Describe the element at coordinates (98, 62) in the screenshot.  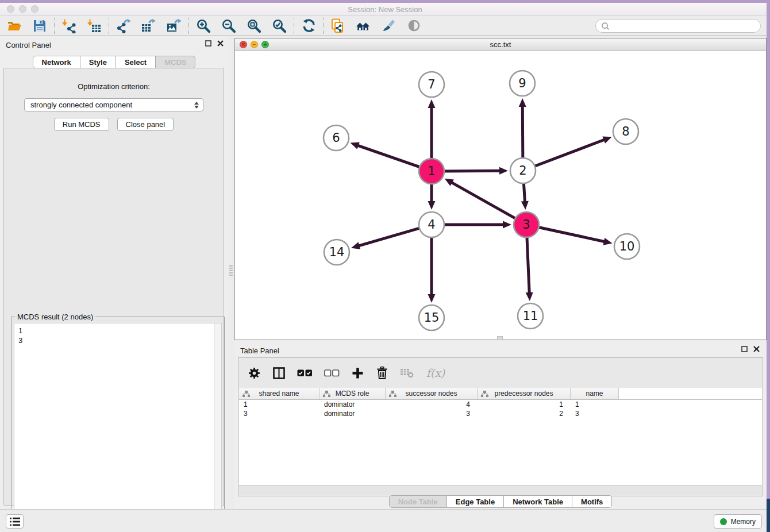
I see `control-tab-style: Style` at that location.